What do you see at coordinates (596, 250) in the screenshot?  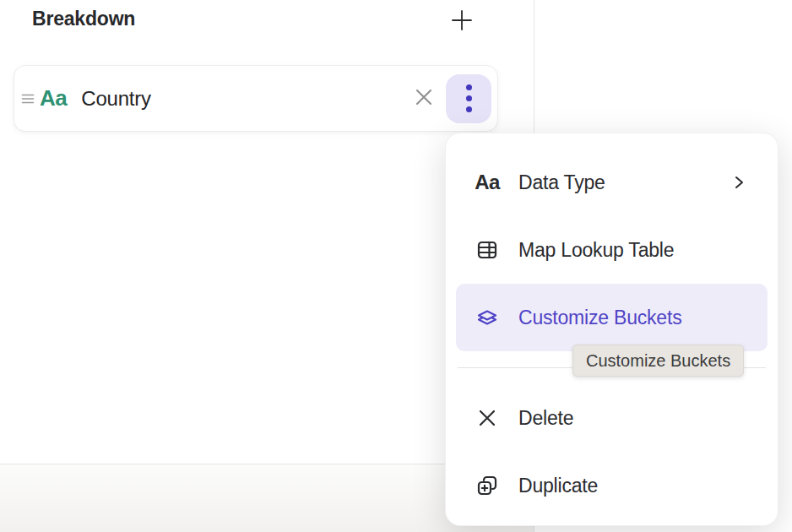 I see `menu-item-label: Map Lookup Table` at bounding box center [596, 250].